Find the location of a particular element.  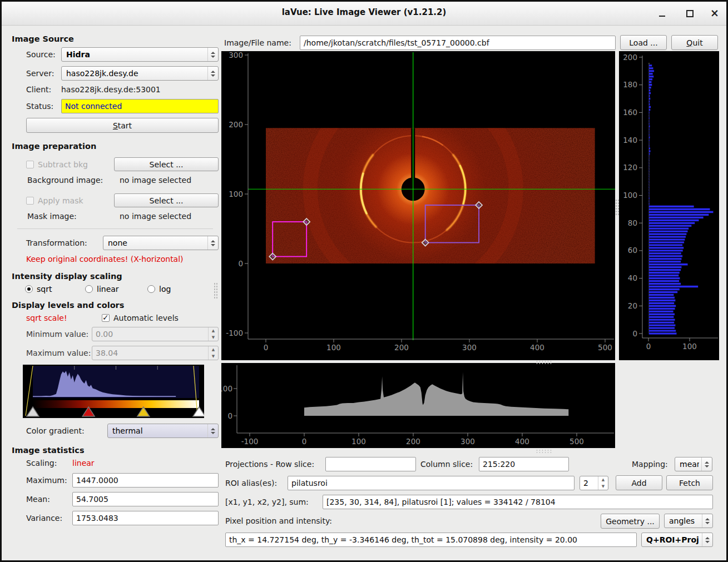

server-label: Server: is located at coordinates (41, 73).